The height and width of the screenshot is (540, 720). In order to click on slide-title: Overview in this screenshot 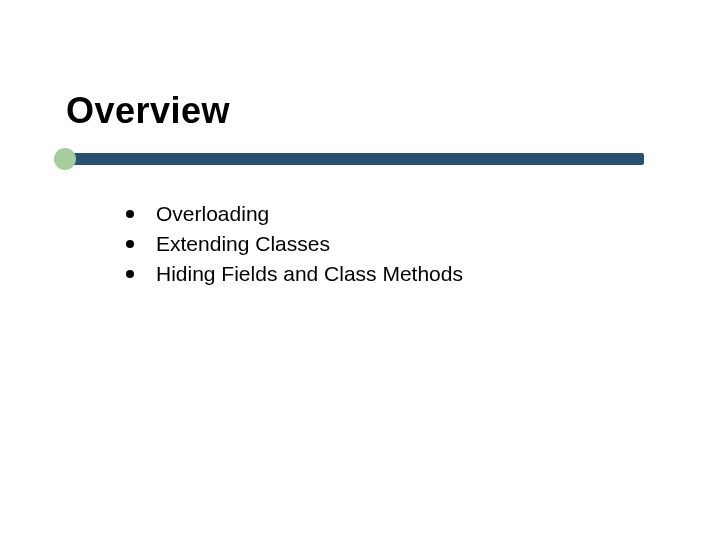, I will do `click(148, 111)`.